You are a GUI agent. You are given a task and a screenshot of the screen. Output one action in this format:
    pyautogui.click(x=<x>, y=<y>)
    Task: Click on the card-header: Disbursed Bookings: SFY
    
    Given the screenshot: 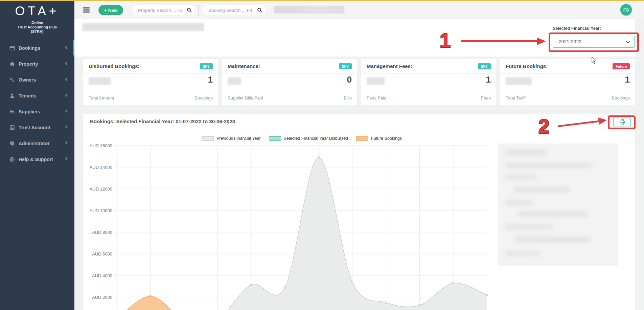 What is the action you would take?
    pyautogui.click(x=151, y=66)
    